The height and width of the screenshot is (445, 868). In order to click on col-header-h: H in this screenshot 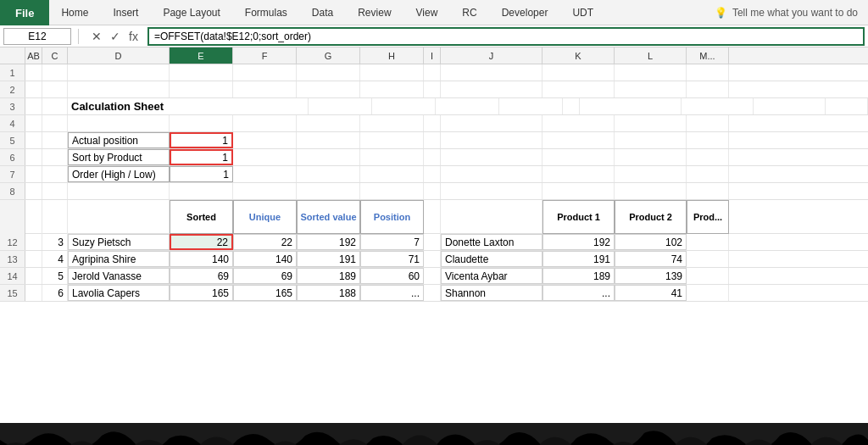, I will do `click(392, 56)`.